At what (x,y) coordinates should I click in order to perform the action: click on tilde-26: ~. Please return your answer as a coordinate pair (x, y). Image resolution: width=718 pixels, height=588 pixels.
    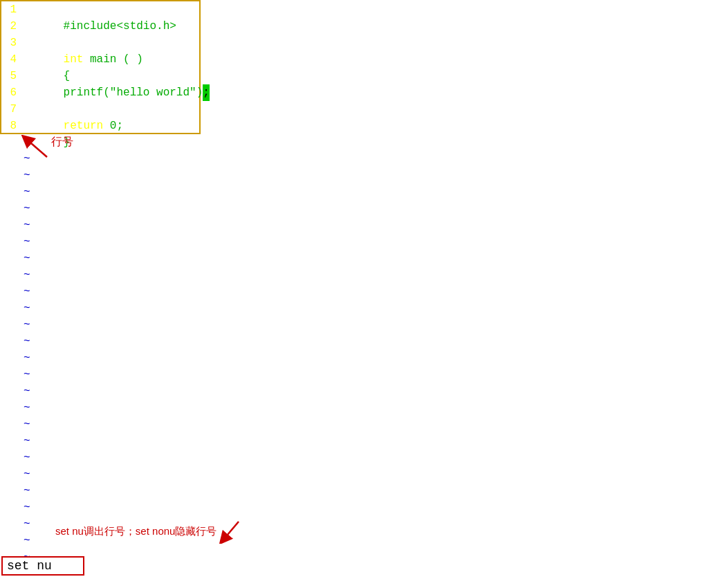
    Looking at the image, I should click on (371, 558).